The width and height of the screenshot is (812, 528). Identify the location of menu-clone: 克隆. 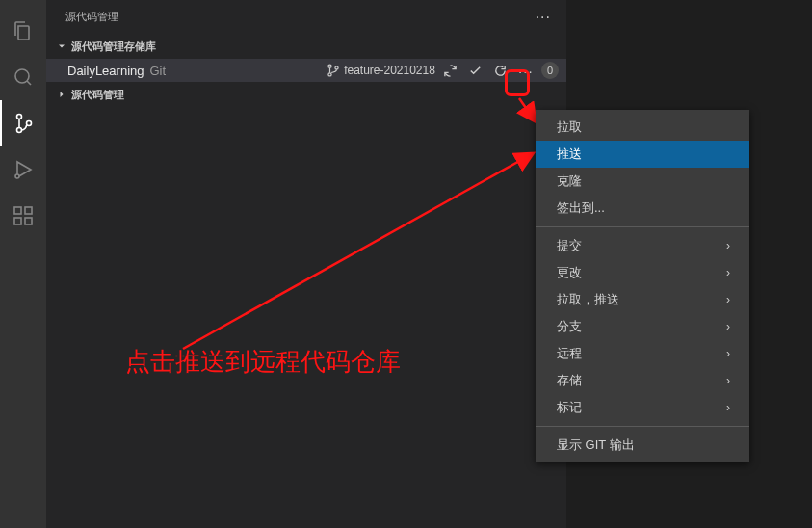
(642, 181).